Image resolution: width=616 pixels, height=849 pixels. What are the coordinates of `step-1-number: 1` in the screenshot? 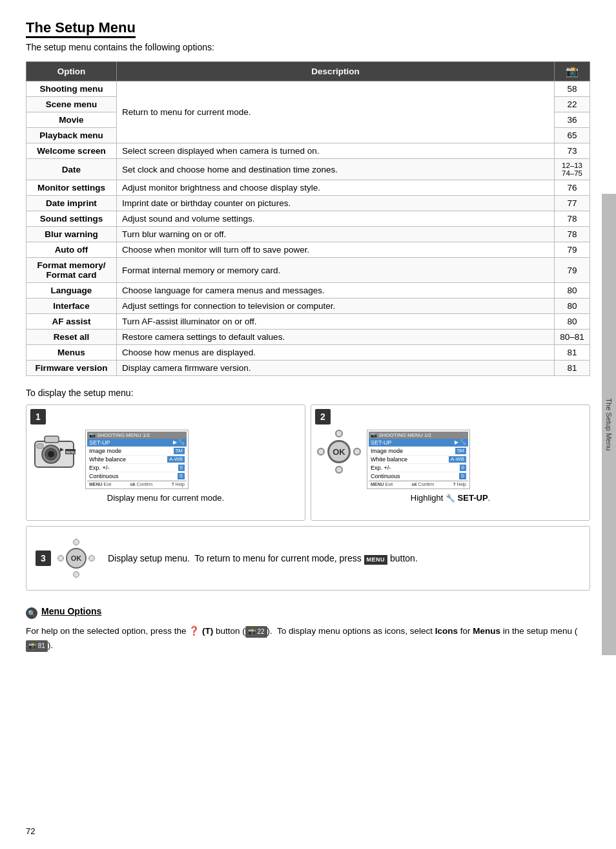 It's located at (38, 417).